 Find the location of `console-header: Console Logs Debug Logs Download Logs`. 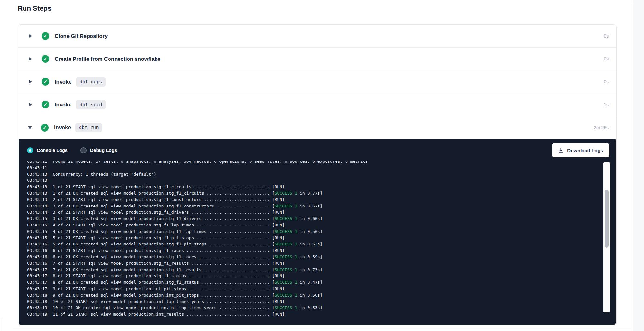

console-header: Console Logs Debug Logs Download Logs is located at coordinates (317, 150).